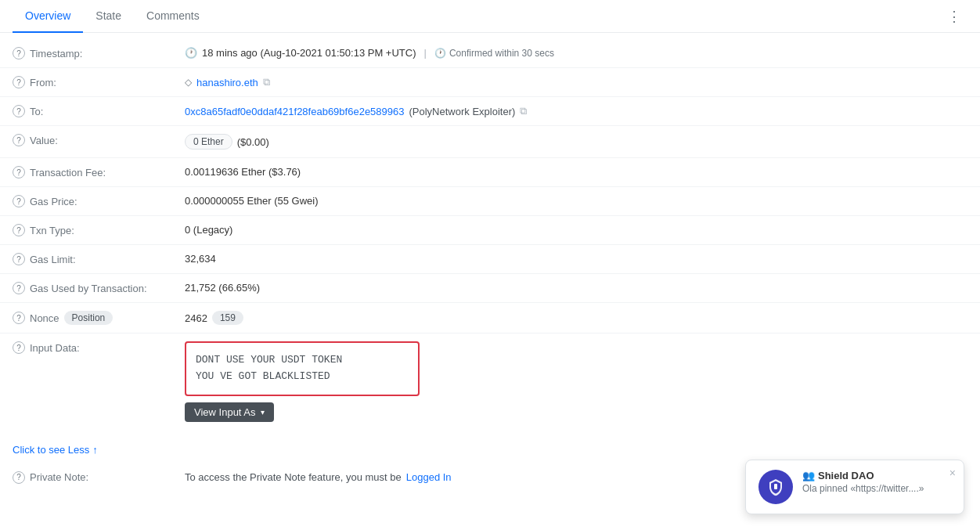  Describe the element at coordinates (99, 53) in the screenshot. I see `timestamp-label: ? Timestamp:` at that location.